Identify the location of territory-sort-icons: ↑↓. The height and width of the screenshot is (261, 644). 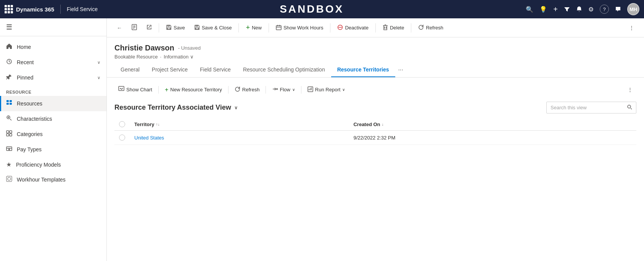
(158, 125).